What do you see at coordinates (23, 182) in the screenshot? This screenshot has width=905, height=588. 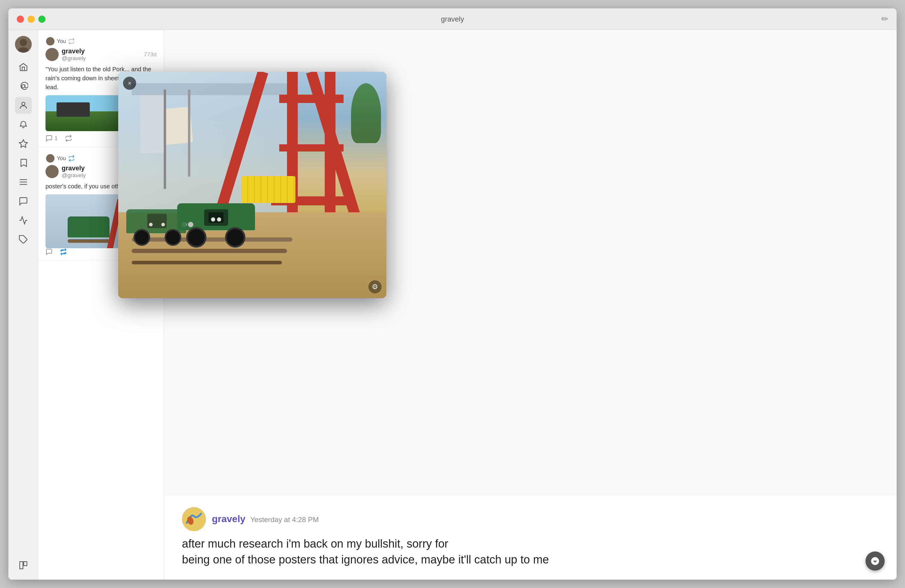 I see `sidebar-item-lists` at bounding box center [23, 182].